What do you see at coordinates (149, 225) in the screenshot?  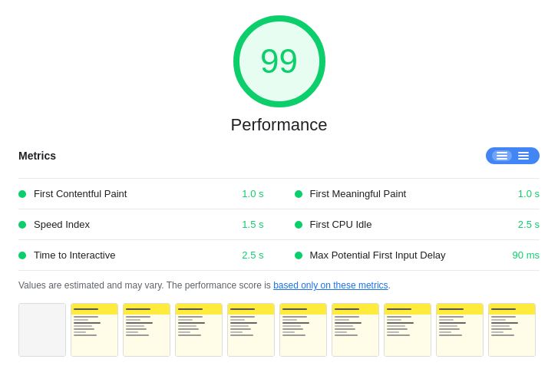 I see `metric-row: Speed Index1.5 s` at bounding box center [149, 225].